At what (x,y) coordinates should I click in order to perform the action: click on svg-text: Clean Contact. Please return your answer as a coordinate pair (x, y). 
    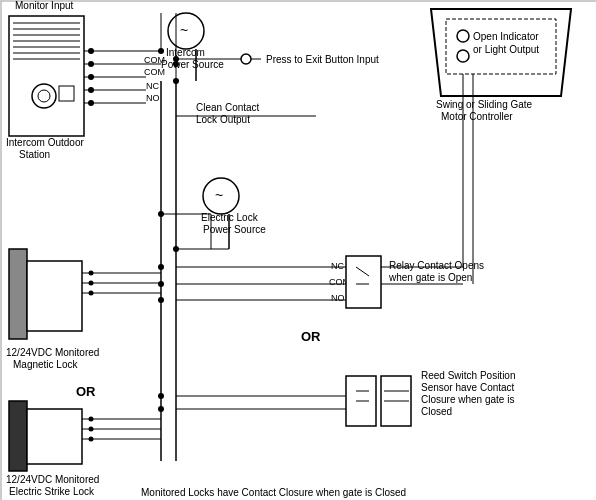
    Looking at the image, I should click on (228, 108).